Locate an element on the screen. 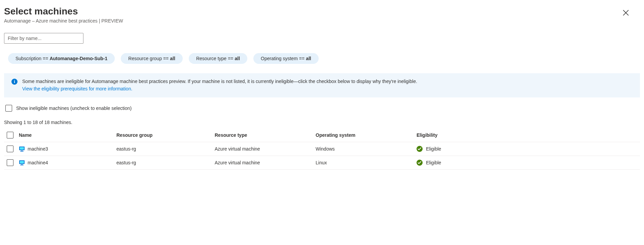  table-row: machine4 eastus-rg Azure virtual machine… is located at coordinates (322, 163).